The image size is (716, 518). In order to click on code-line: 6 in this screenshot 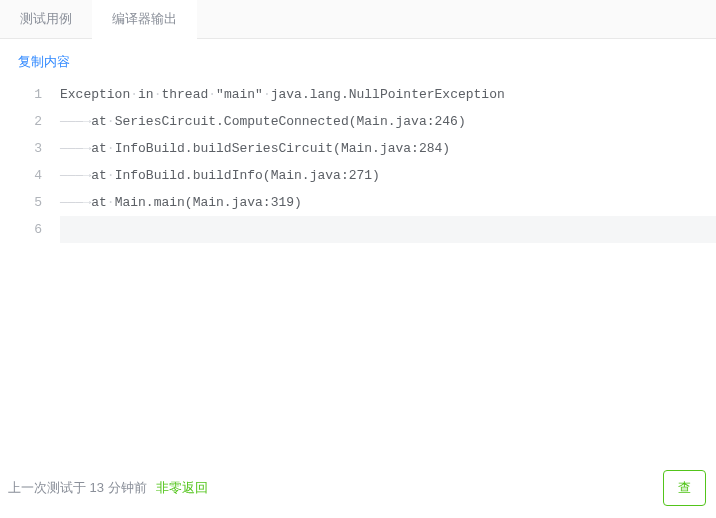, I will do `click(358, 230)`.